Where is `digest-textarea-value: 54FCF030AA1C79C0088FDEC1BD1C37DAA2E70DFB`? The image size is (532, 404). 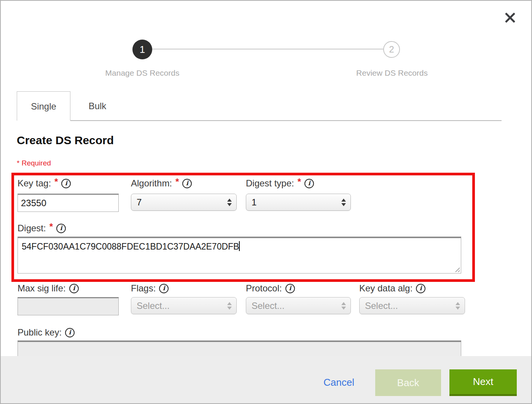
digest-textarea-value: 54FCF030AA1C79C0088FDEC1BD1C37DAA2E70DFB is located at coordinates (130, 247).